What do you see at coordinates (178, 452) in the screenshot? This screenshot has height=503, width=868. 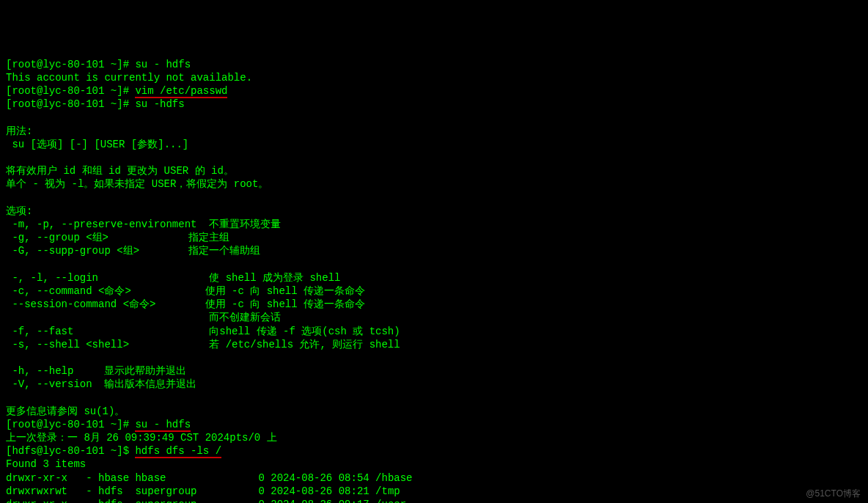 I see `shell-command: hdfs dfs -ls /` at bounding box center [178, 452].